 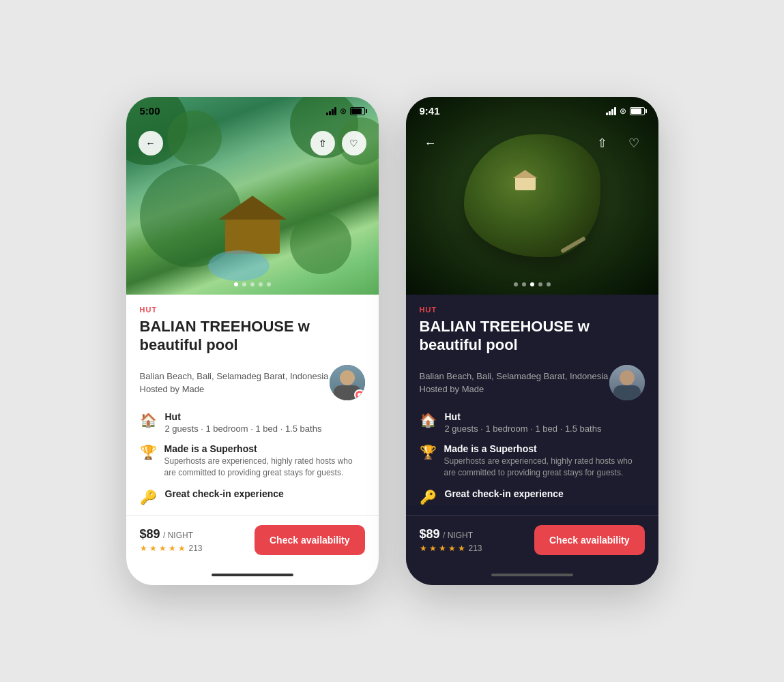 What do you see at coordinates (532, 284) in the screenshot?
I see `dot-2-dark` at bounding box center [532, 284].